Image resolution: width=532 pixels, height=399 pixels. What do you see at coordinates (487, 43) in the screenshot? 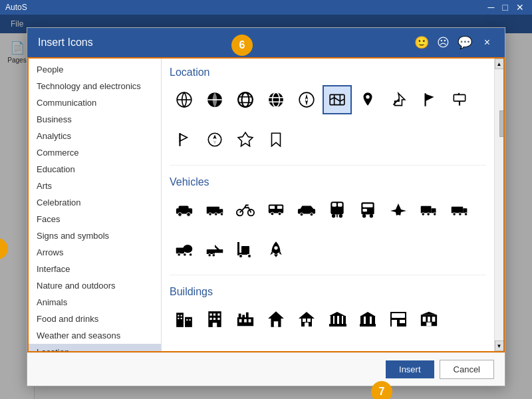
I see `dialog-close-button: ×` at bounding box center [487, 43].